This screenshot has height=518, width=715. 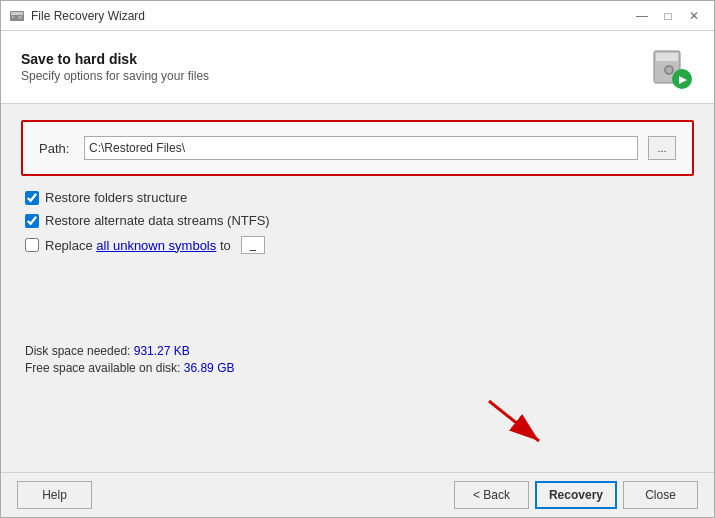 I want to click on path-row: Path: ..., so click(x=358, y=148).